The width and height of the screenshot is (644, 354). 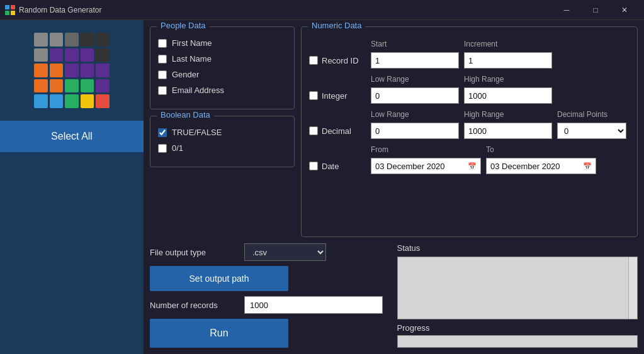 I want to click on decimal-high-range-input, so click(x=508, y=131).